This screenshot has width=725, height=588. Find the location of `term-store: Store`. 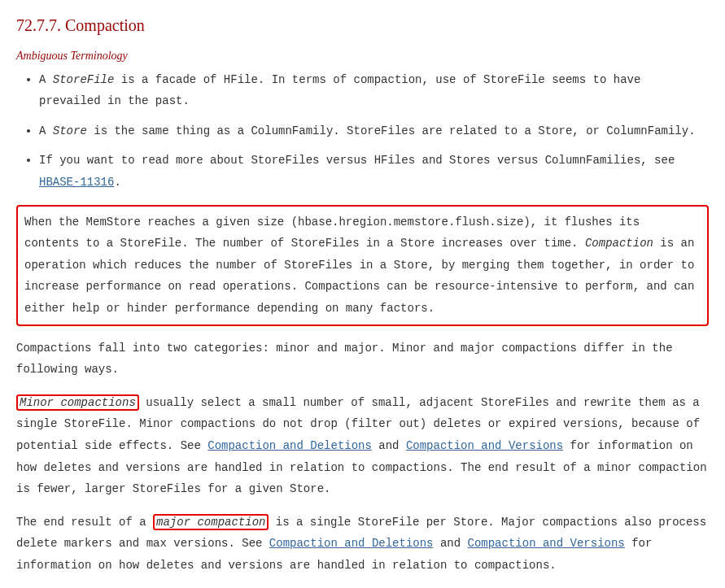

term-store: Store is located at coordinates (70, 131).